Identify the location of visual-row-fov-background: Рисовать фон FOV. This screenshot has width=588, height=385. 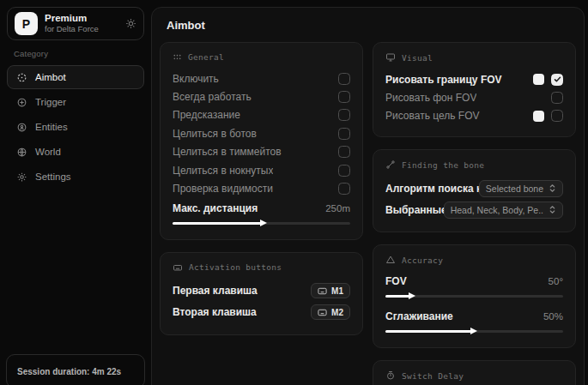
(474, 98).